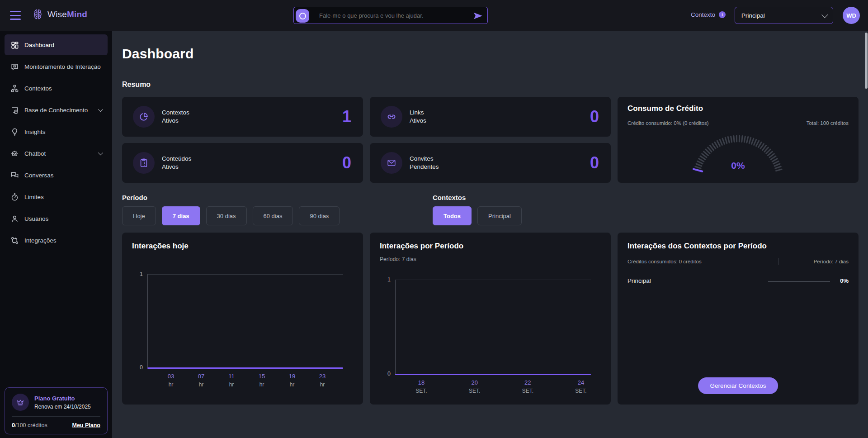 The height and width of the screenshot is (438, 868). I want to click on sidebar-item-monitoramento: Monitoramento de Interação, so click(56, 67).